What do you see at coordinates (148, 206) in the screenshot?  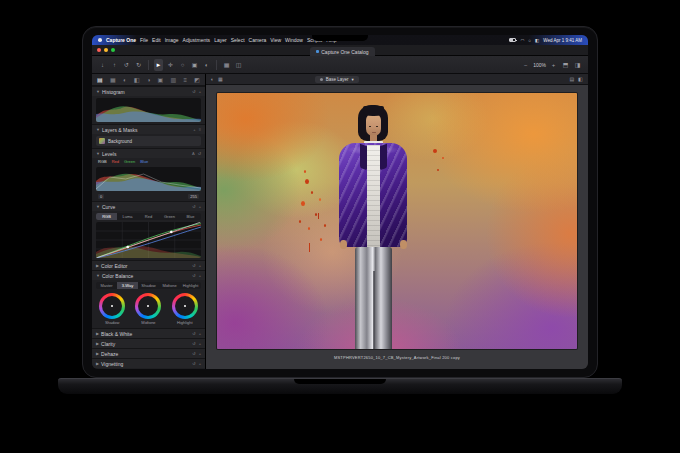 I see `panel-header-curve: ▼ Curve ↺ +` at bounding box center [148, 206].